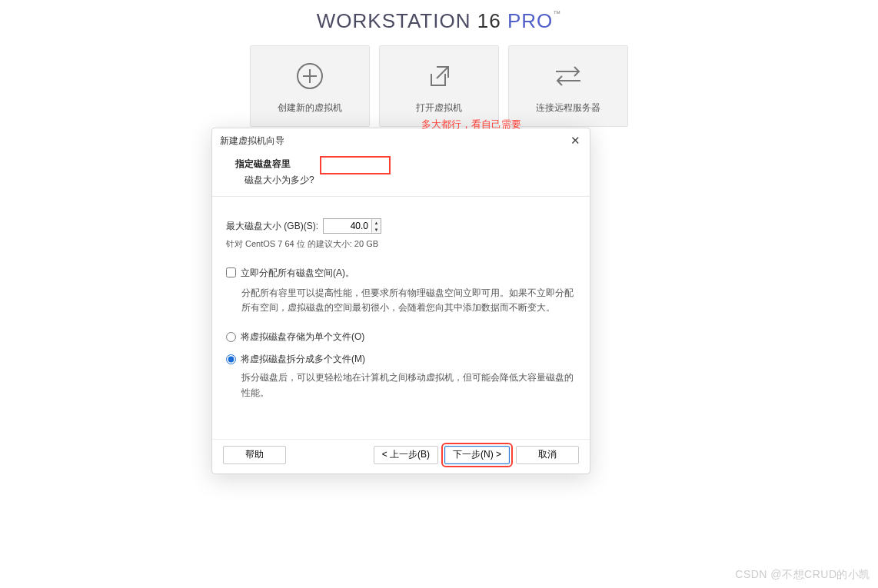 Image resolution: width=878 pixels, height=588 pixels. Describe the element at coordinates (231, 272) in the screenshot. I see `alloc-now-checkbox` at that location.